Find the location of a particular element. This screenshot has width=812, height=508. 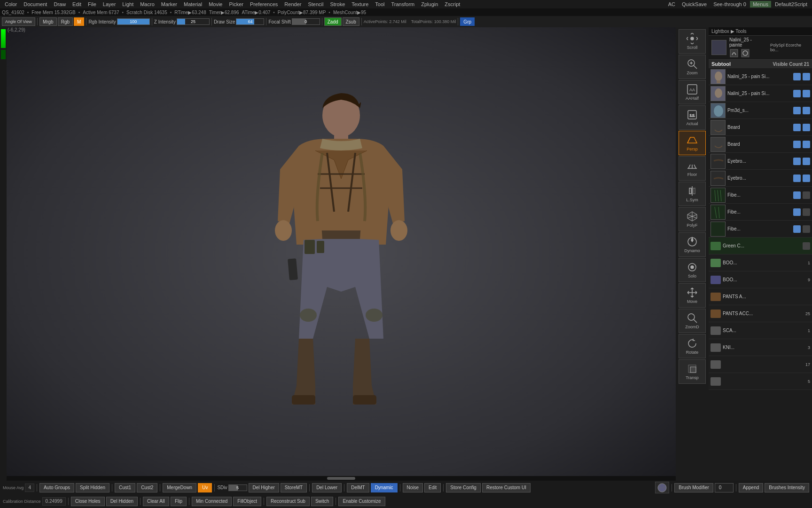

append-btn: Append is located at coordinates (751, 488).